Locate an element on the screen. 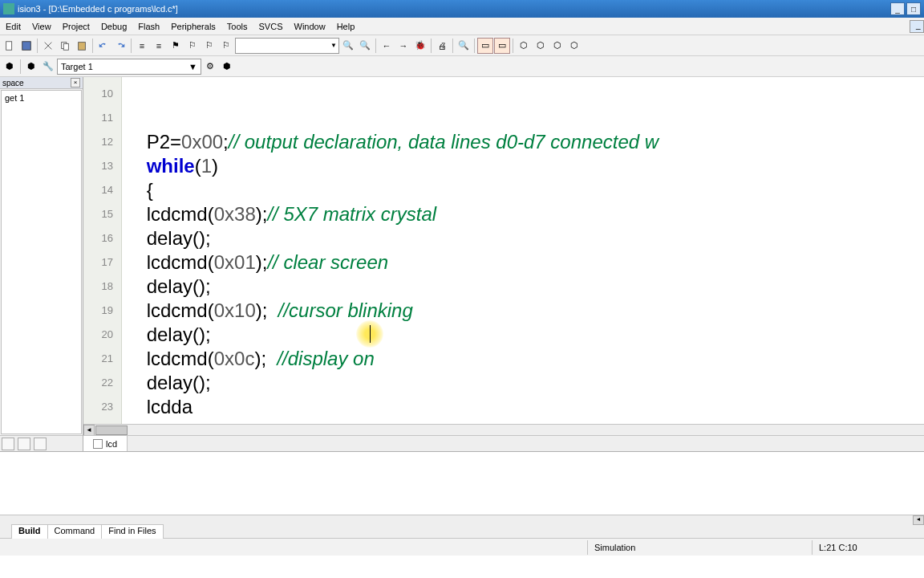 The width and height of the screenshot is (924, 578). menu-peripherals: Peripherals is located at coordinates (193, 26).